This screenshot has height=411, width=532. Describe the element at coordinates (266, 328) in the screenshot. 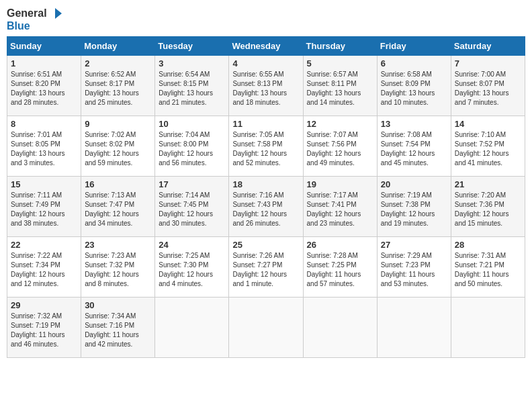

I see `week-row-5: 29Sunrise: 7:32 AMSunset: 7:19 PMDayligh…` at that location.